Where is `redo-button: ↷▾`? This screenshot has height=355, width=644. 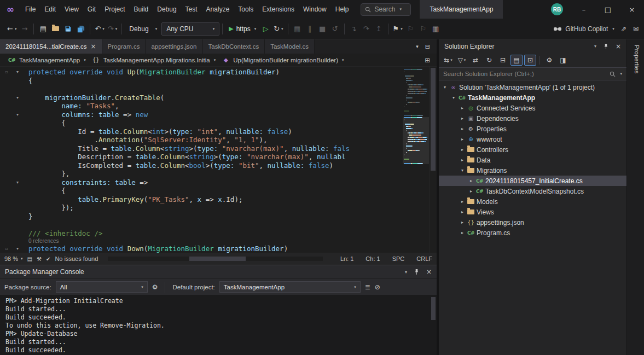
redo-button: ↷▾ is located at coordinates (113, 29).